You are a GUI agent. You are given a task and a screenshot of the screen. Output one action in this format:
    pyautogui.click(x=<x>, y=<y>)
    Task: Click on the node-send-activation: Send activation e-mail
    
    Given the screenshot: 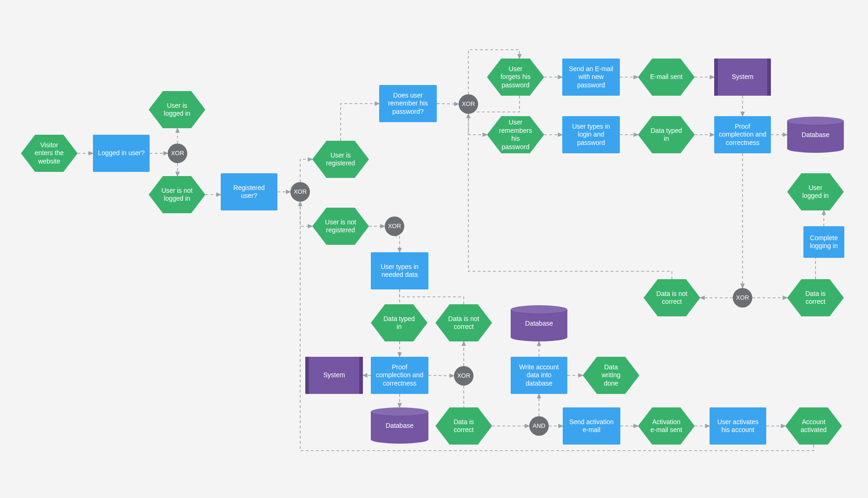 What is the action you would take?
    pyautogui.click(x=592, y=426)
    